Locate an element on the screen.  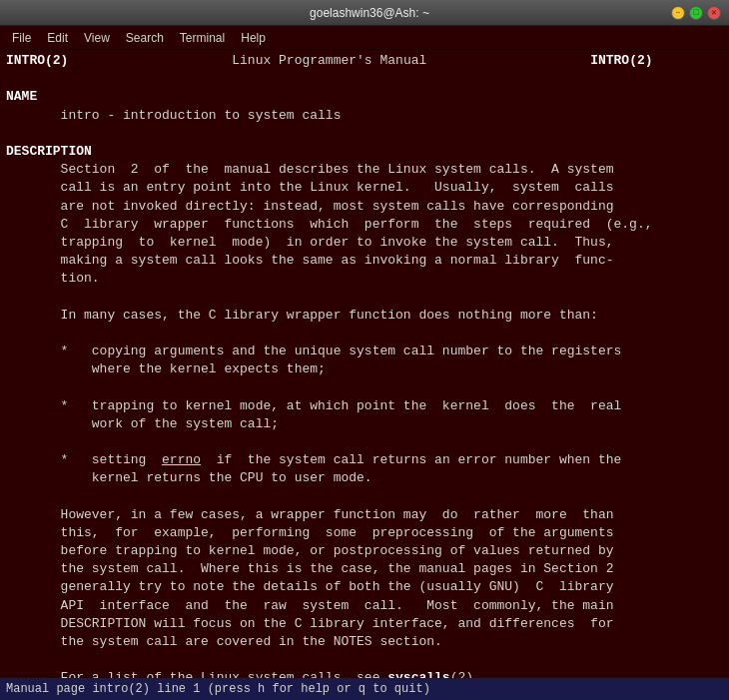
desc-line1: Section 2 of the manual describes the Li… is located at coordinates (310, 170).